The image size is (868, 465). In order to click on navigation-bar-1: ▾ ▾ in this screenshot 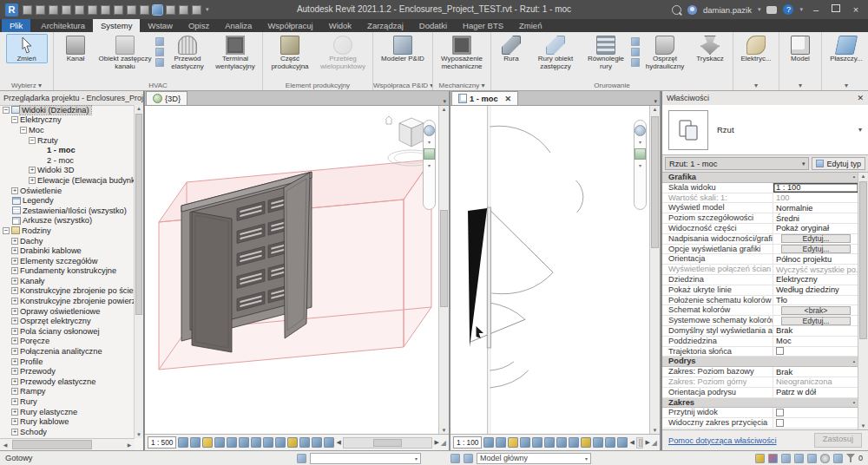, I will do `click(429, 165)`.